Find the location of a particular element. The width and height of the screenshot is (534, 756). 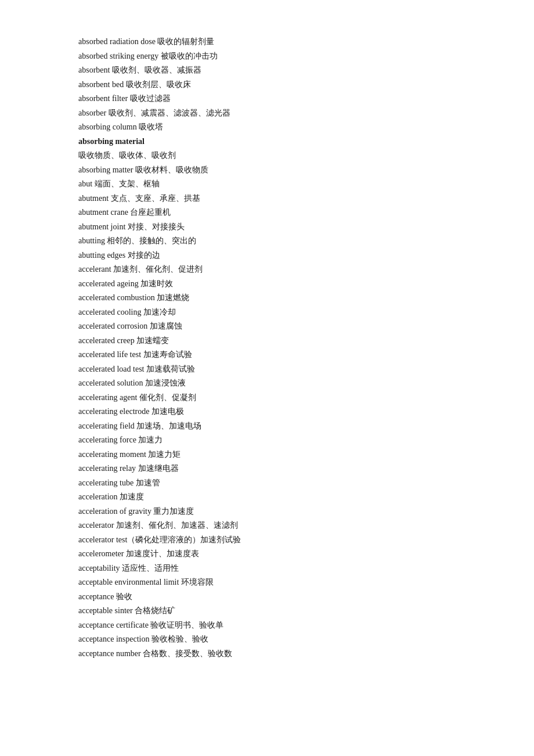

list-item: accelerated combustion 加速燃烧 is located at coordinates (267, 298).